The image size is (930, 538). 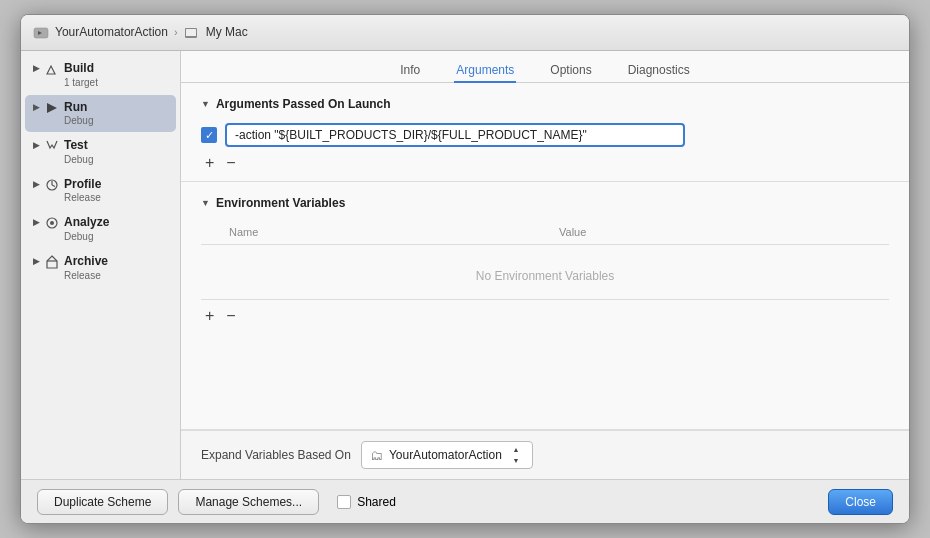 What do you see at coordinates (206, 104) in the screenshot?
I see `collapse-triangle: ▼` at bounding box center [206, 104].